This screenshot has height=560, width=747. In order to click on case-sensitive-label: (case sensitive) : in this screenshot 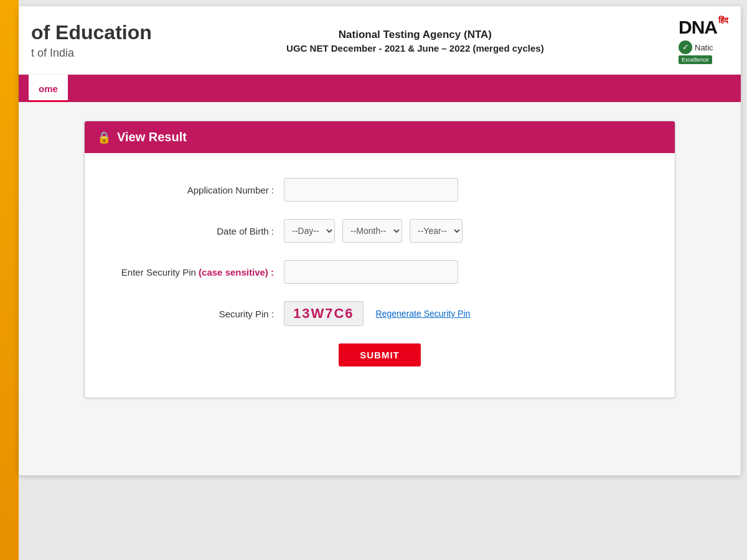, I will do `click(237, 273)`.